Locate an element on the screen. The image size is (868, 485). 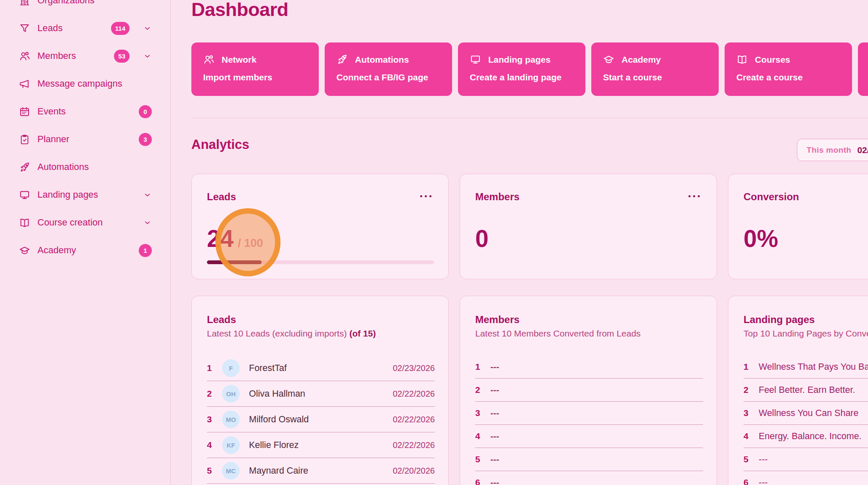
quick-actions-row: Network Import members Automations Conne… is located at coordinates (530, 69).